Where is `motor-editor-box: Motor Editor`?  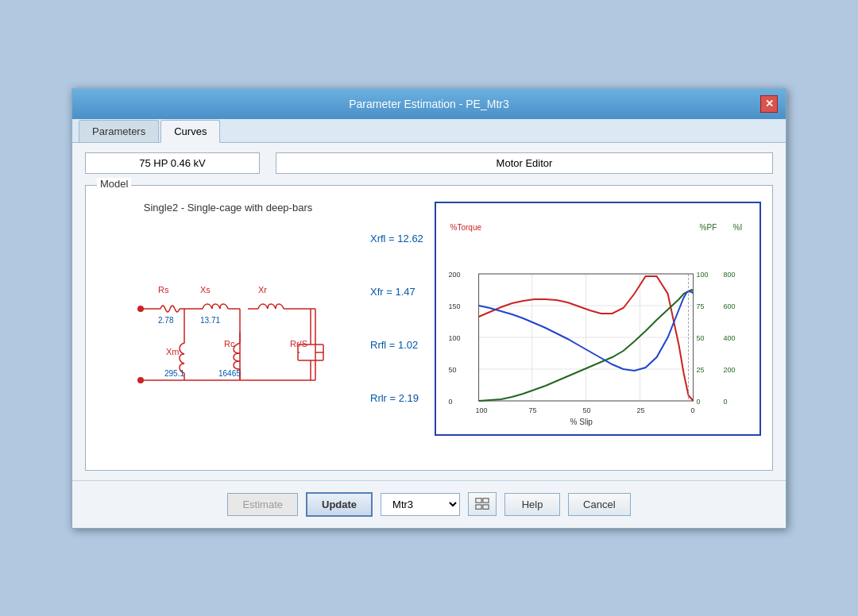 motor-editor-box: Motor Editor is located at coordinates (524, 164).